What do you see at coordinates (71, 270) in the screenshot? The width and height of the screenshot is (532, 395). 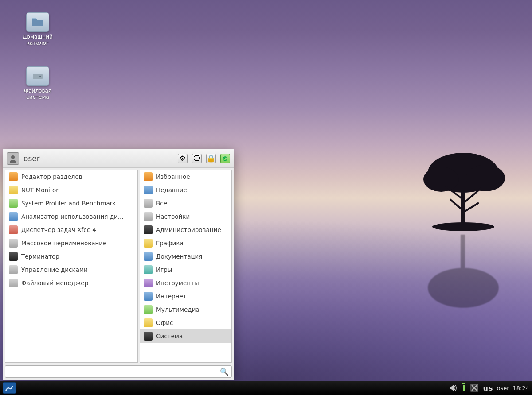 I see `app-disk-management: Управление дисками` at bounding box center [71, 270].